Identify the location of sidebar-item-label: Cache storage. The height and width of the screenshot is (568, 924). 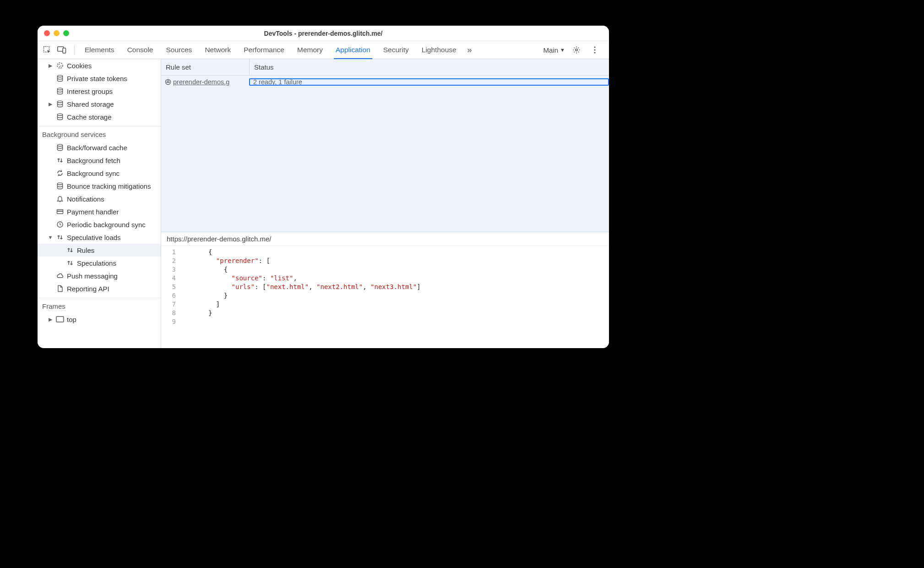
(89, 117).